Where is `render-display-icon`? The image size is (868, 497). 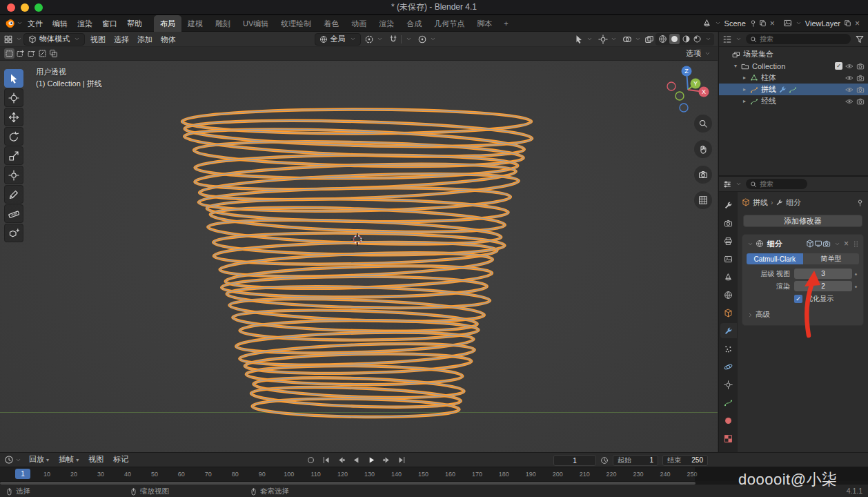
render-display-icon is located at coordinates (827, 244).